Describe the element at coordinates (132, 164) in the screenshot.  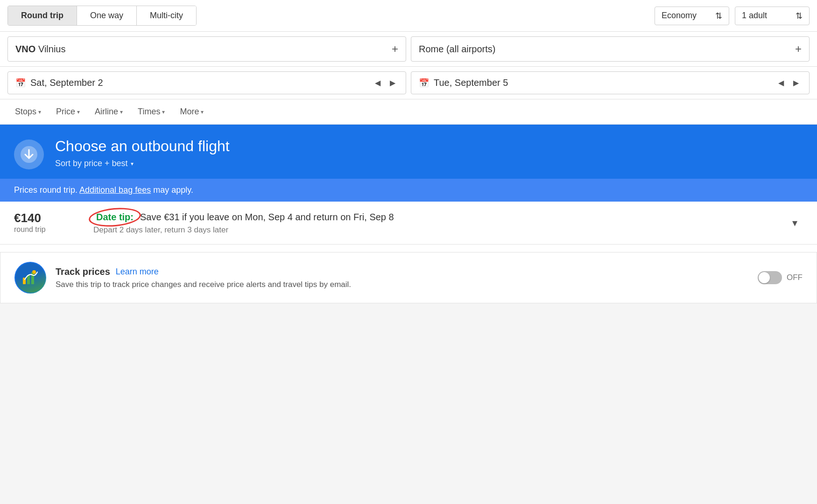
I see `sort-chevron-icon: ▾` at that location.